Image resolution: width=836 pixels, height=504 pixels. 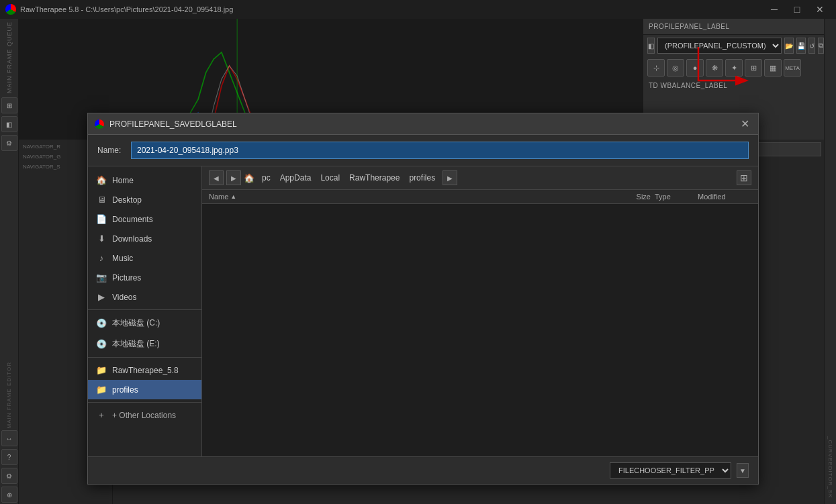 What do you see at coordinates (145, 370) in the screenshot?
I see `nav-item-rawtherapee: 📁 RawTherapee_5.8` at bounding box center [145, 370].